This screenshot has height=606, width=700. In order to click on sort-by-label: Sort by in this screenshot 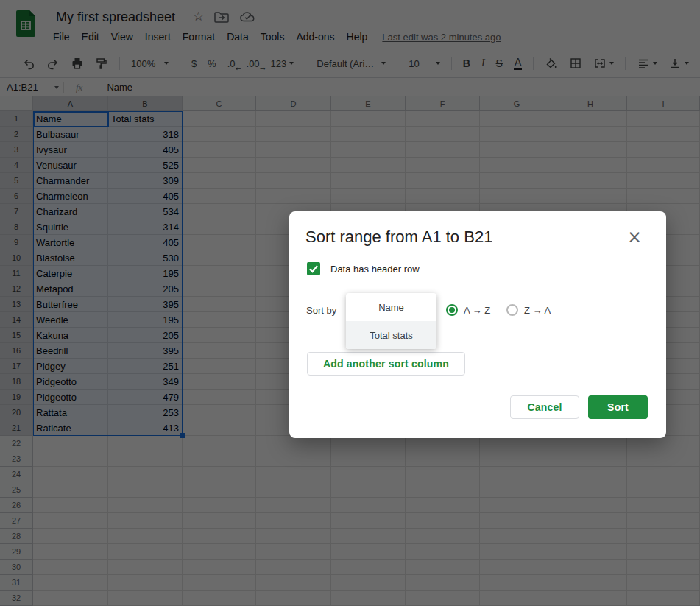, I will do `click(321, 311)`.